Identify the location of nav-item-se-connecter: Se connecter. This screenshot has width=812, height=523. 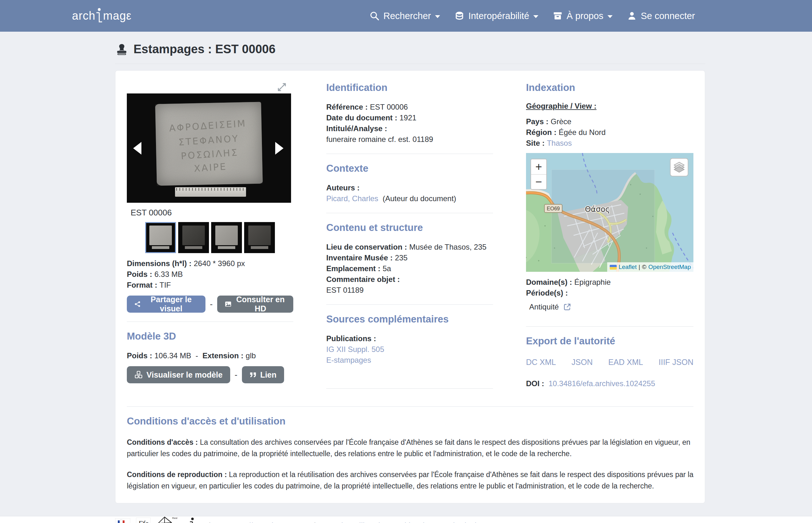
(661, 16).